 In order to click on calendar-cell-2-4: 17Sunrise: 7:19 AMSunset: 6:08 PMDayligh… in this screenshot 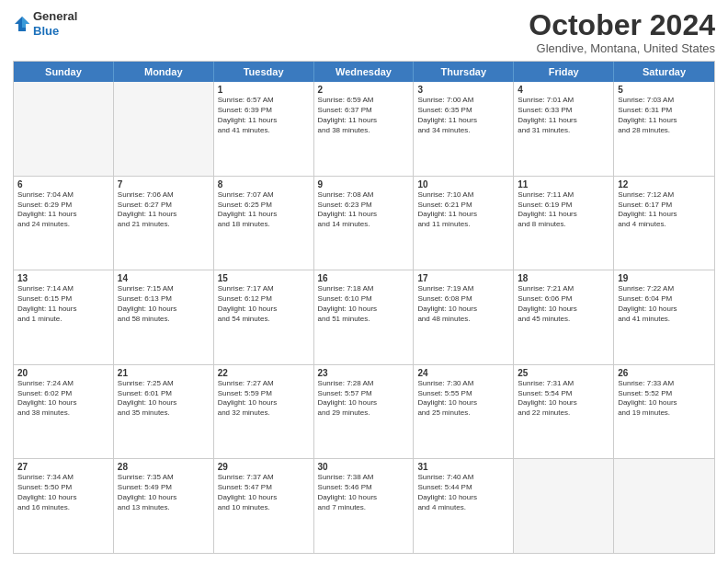, I will do `click(463, 317)`.